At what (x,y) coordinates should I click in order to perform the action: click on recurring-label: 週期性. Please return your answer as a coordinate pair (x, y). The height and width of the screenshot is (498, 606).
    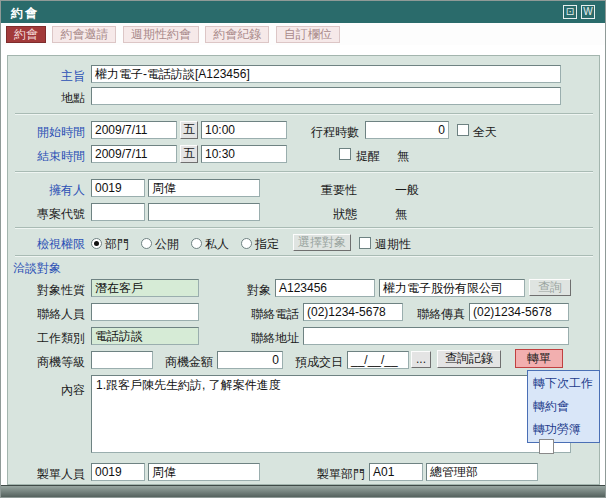
    Looking at the image, I should click on (393, 244).